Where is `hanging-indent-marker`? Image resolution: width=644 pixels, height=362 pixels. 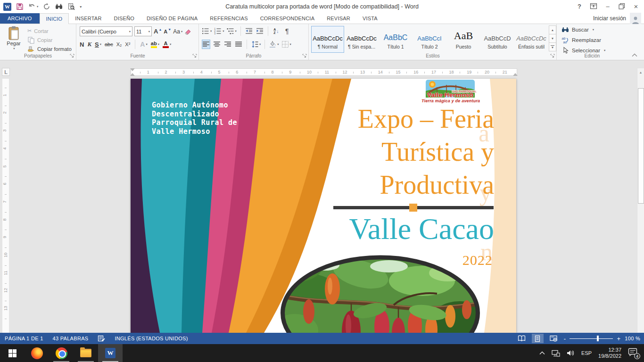
hanging-indent-marker is located at coordinates (132, 74).